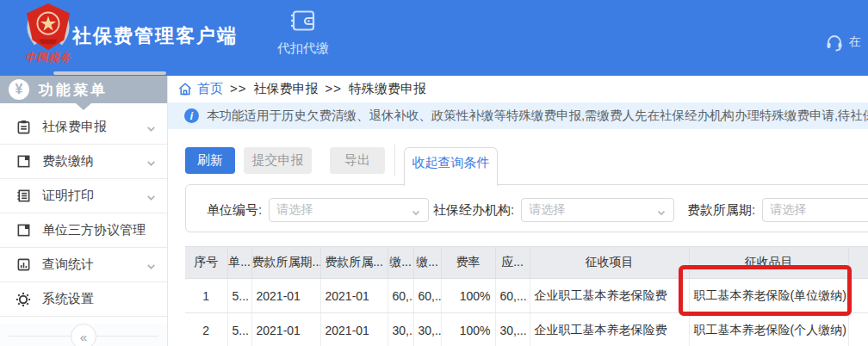 This screenshot has height=346, width=868. I want to click on tax-emblem-icon, so click(48, 27).